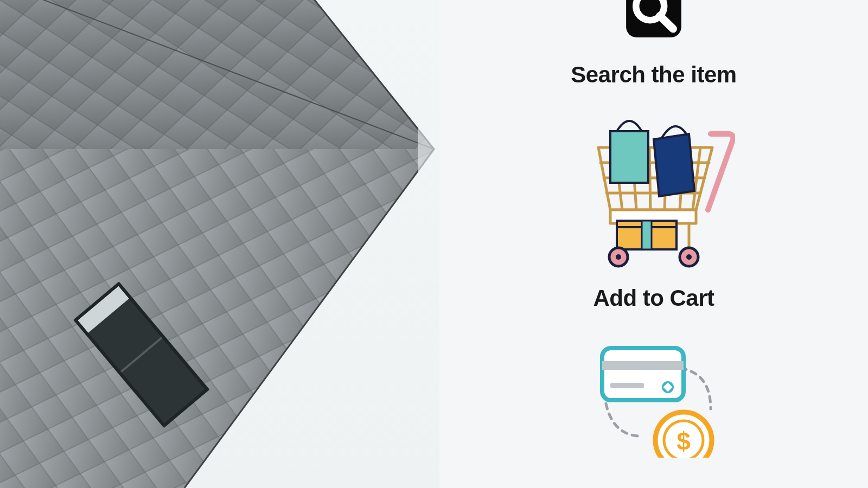  What do you see at coordinates (654, 196) in the screenshot?
I see `shopping-cart-icon` at bounding box center [654, 196].